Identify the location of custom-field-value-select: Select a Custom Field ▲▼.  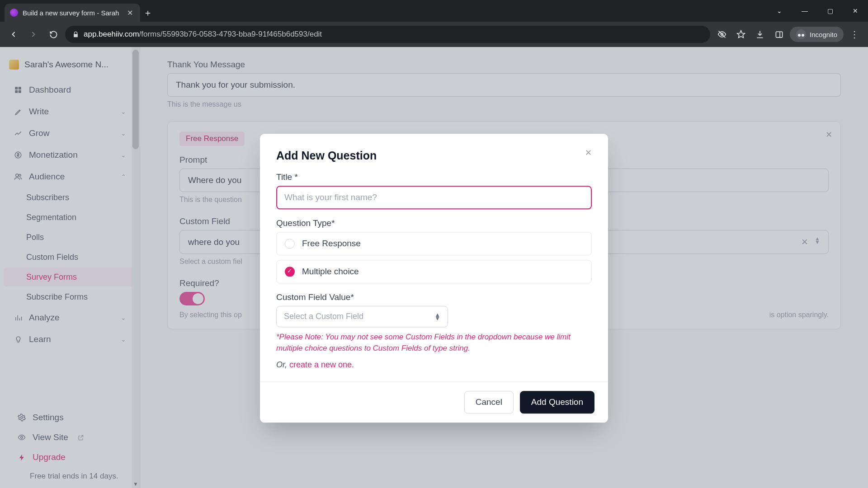
(362, 316).